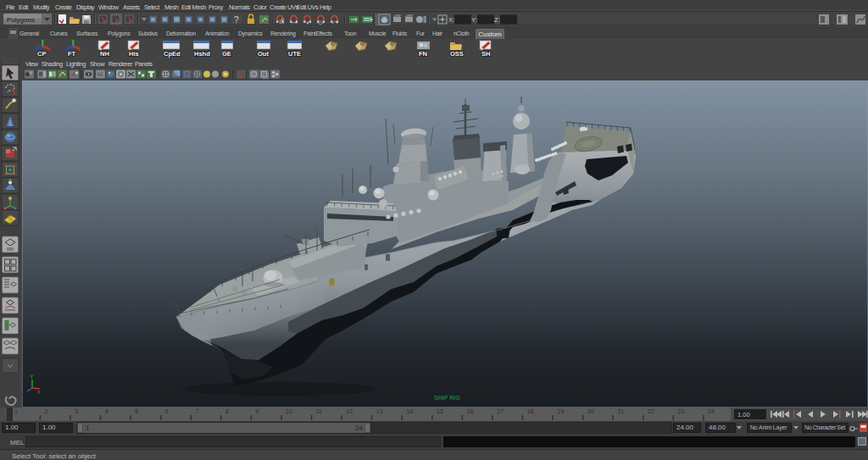  What do you see at coordinates (531, 412) in the screenshot?
I see `svg-text: 18` at bounding box center [531, 412].